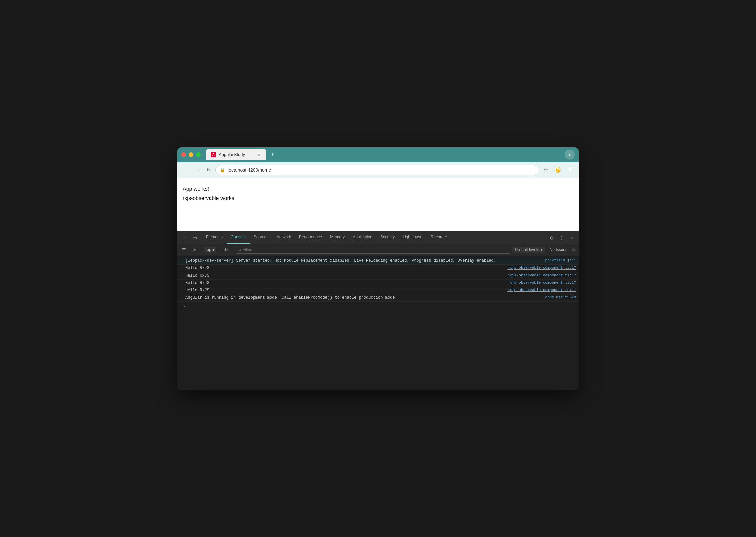 Image resolution: width=756 pixels, height=537 pixels. I want to click on devtools-end-buttons: ⚙ ⋮ ×, so click(562, 239).